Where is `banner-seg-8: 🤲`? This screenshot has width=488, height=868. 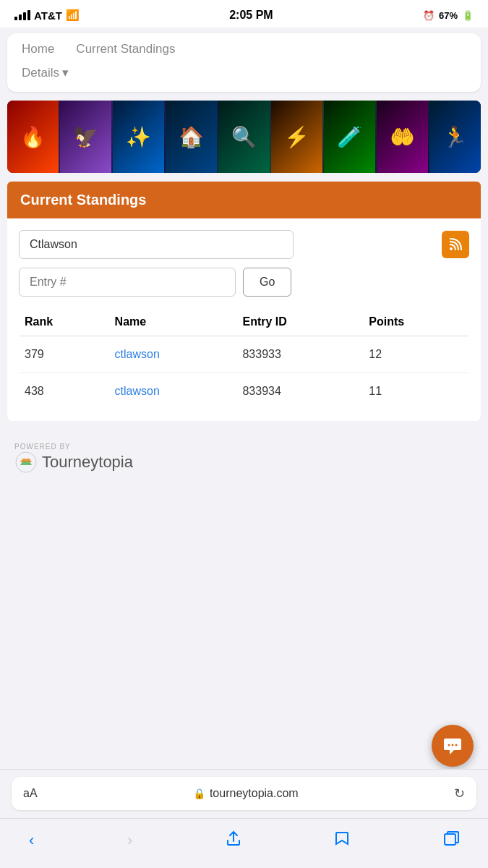 banner-seg-8: 🤲 is located at coordinates (402, 137).